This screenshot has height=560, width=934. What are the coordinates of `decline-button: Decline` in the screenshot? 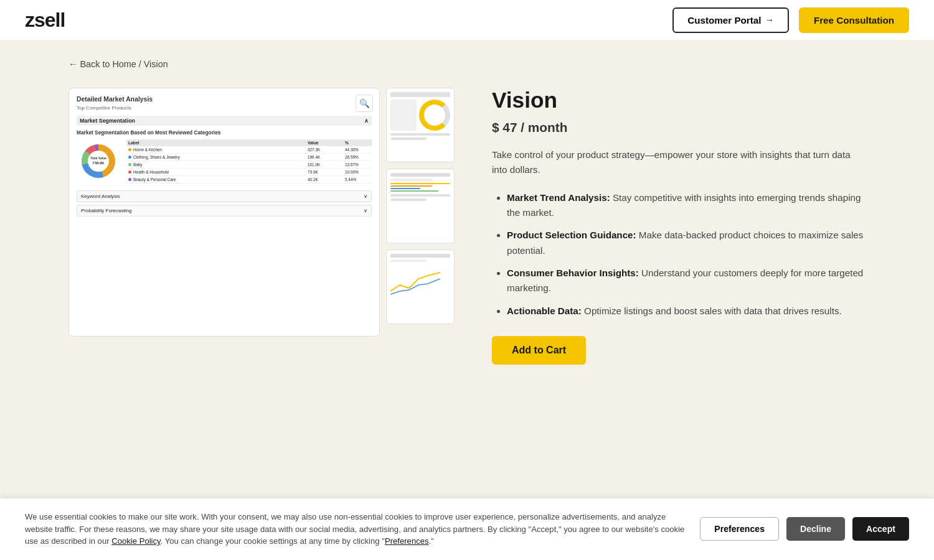 It's located at (816, 529).